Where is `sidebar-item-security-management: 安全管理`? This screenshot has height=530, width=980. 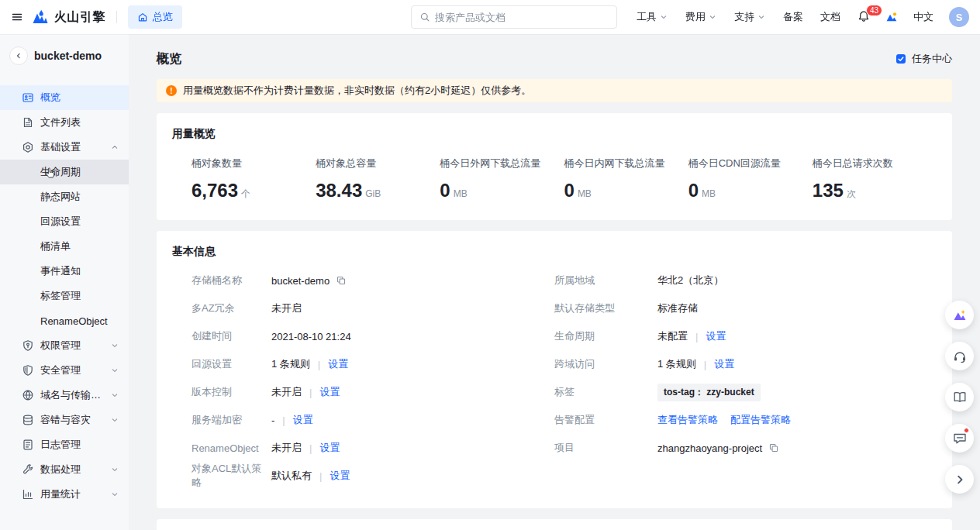
sidebar-item-security-management: 安全管理 is located at coordinates (64, 370).